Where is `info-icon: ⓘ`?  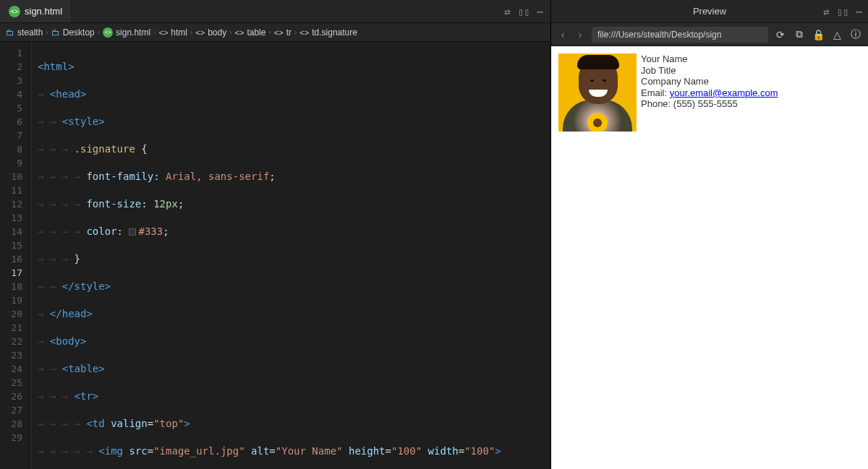 info-icon: ⓘ is located at coordinates (856, 35).